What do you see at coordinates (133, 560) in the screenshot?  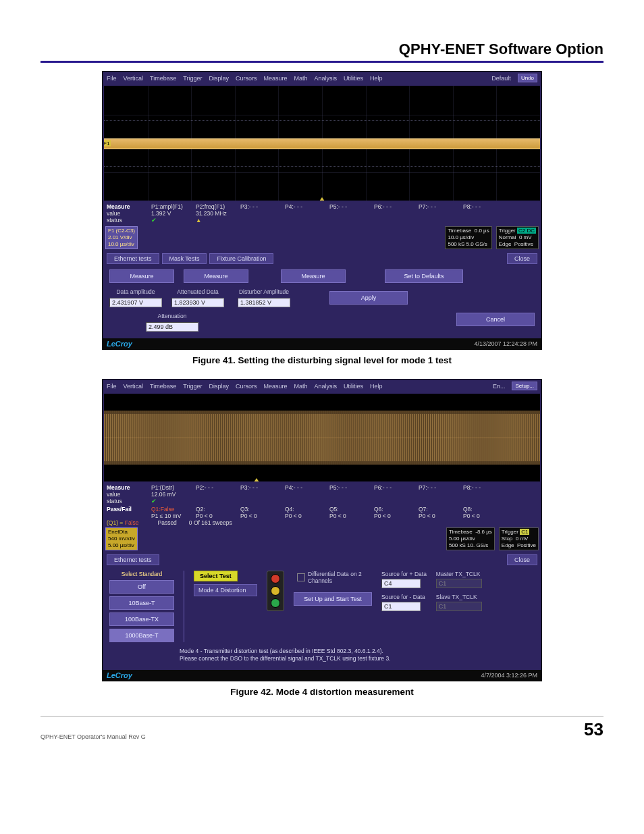 I see `tab-ethernet-tests-2: Ethernet tests` at bounding box center [133, 560].